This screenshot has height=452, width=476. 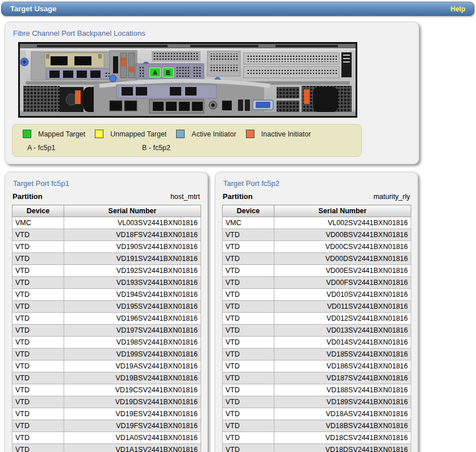 I want to click on legend-item: Unmapped Target, so click(x=131, y=134).